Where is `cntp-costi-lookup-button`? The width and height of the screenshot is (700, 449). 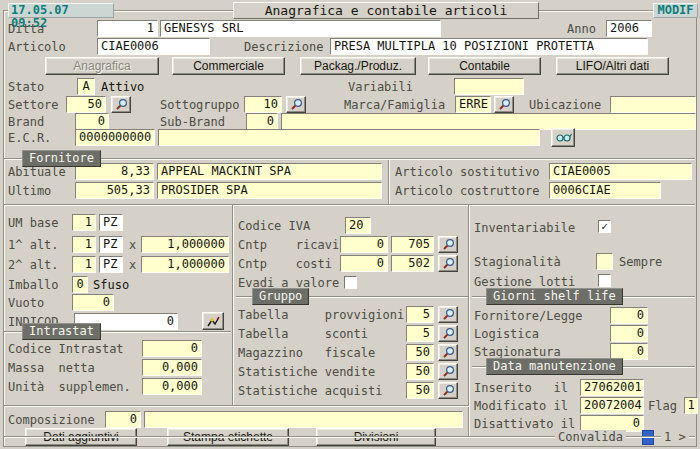
cntp-costi-lookup-button is located at coordinates (448, 264).